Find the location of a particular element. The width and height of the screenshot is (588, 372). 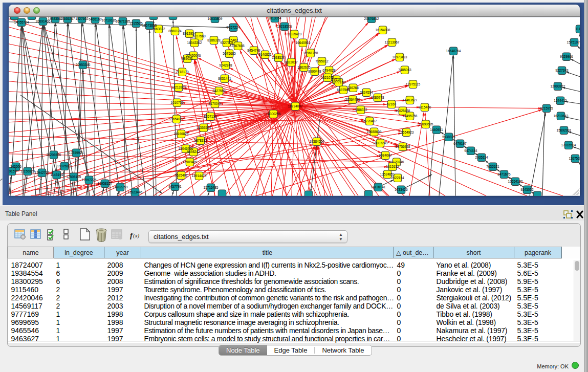

svg-text: 14495756 is located at coordinates (410, 116).